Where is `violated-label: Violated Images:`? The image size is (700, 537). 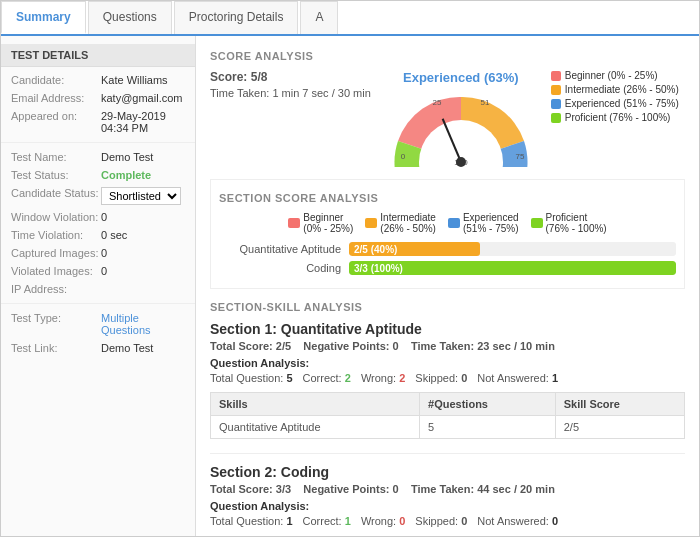 violated-label: Violated Images: is located at coordinates (56, 271).